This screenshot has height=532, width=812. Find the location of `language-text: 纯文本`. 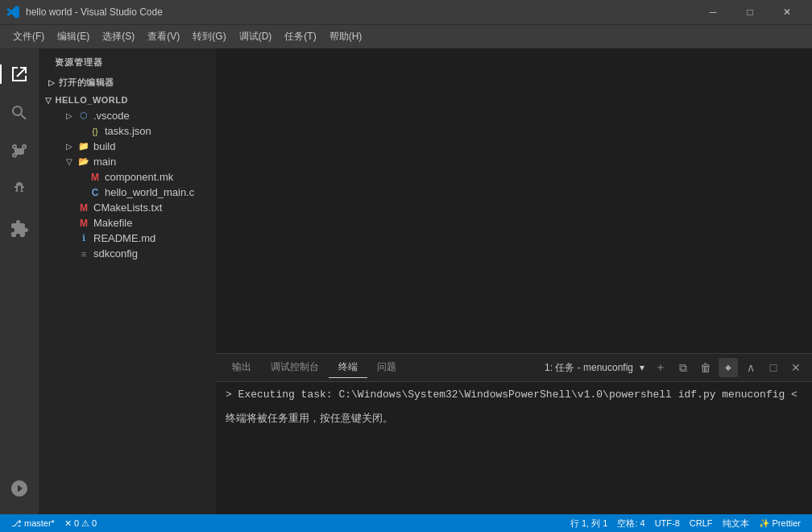

language-text: 纯文本 is located at coordinates (736, 524).